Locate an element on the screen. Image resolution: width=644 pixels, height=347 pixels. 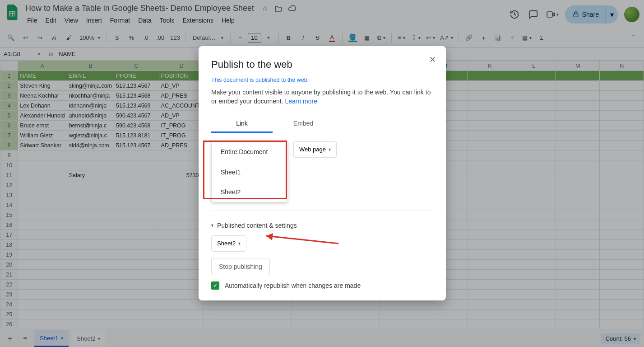
tab-link: Link is located at coordinates (242, 124).